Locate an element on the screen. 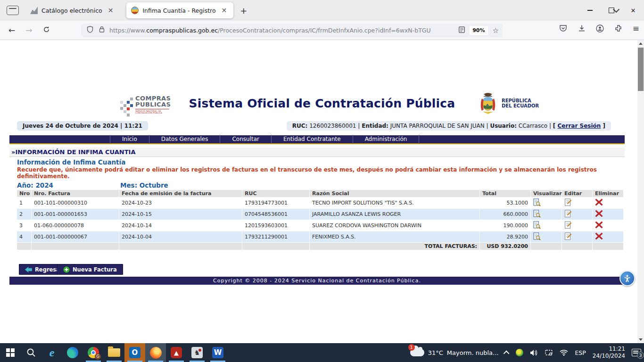 This screenshot has height=362, width=644. usuario-value: CCarrasco is located at coordinates (533, 126).